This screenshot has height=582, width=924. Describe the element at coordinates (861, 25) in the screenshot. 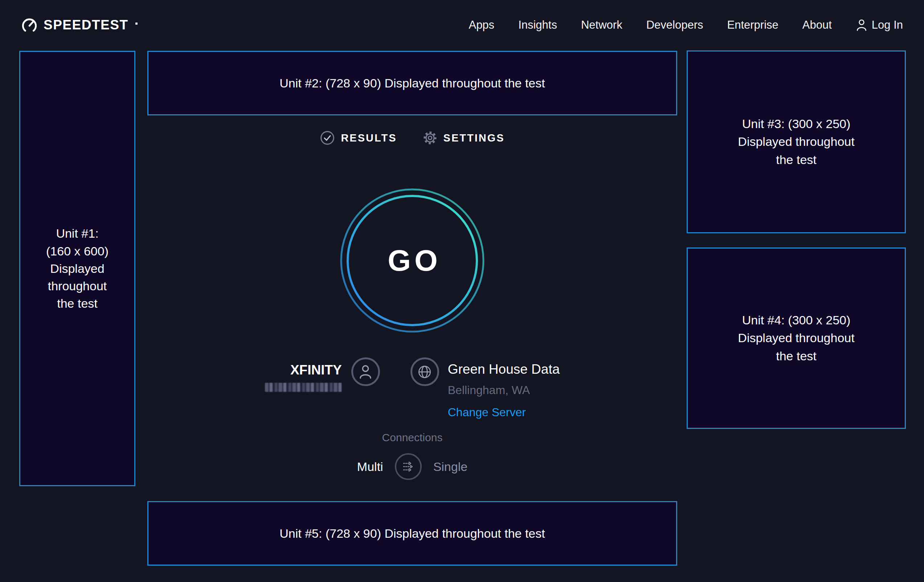

I see `user-icon` at that location.